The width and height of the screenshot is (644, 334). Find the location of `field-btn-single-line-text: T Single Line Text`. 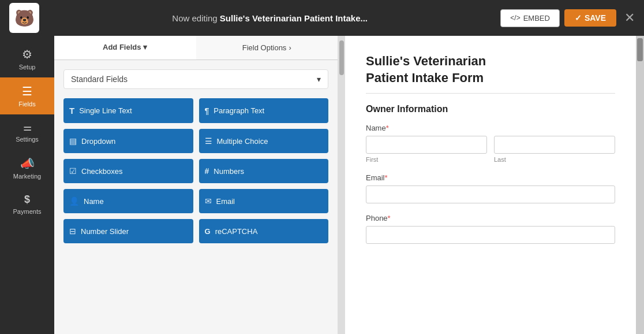

field-btn-single-line-text: T Single Line Text is located at coordinates (128, 111).